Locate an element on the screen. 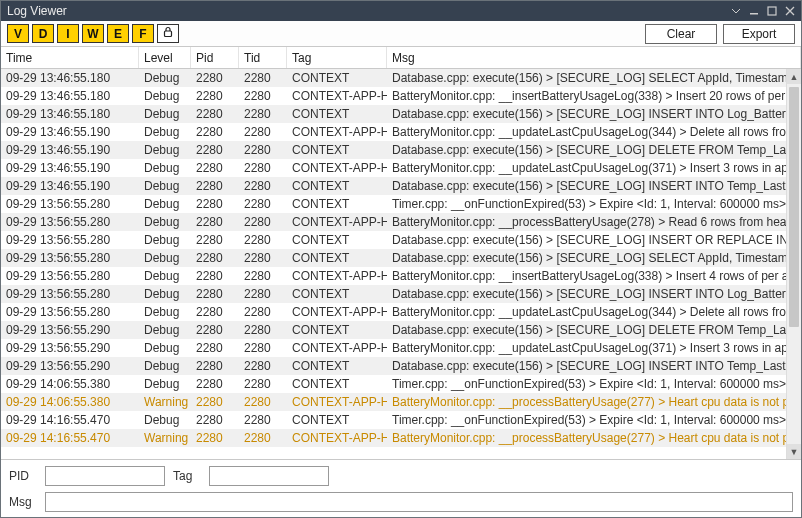  vertical-scrollbar: ▲ ▼ is located at coordinates (794, 264).